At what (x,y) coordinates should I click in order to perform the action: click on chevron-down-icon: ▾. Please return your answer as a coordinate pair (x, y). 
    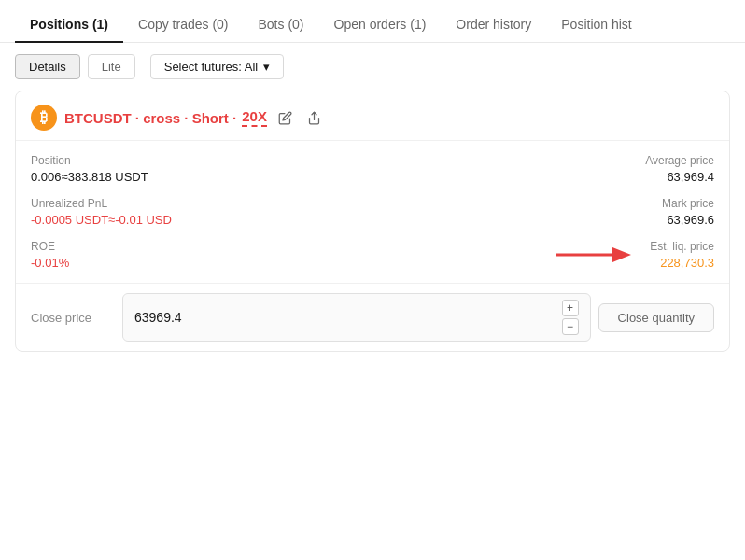
    Looking at the image, I should click on (267, 67).